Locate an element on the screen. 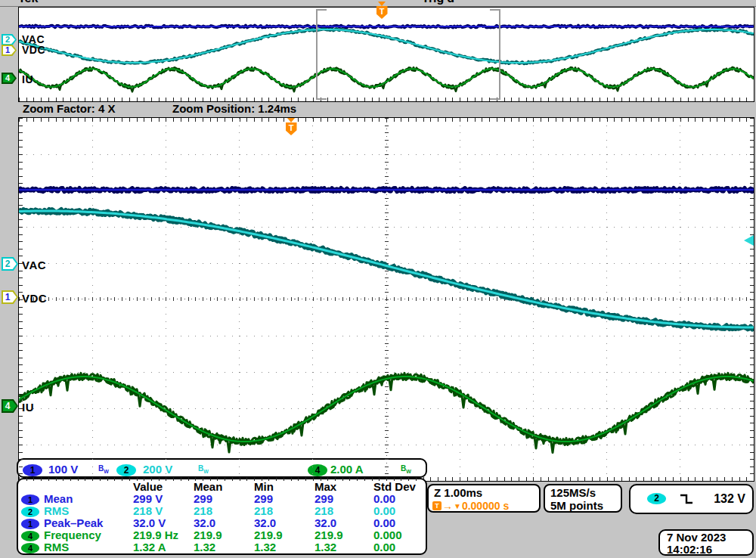 The image size is (756, 558). measurement-row: 1Peak–Peak32.0 V32.032.032.00.00 is located at coordinates (224, 523).